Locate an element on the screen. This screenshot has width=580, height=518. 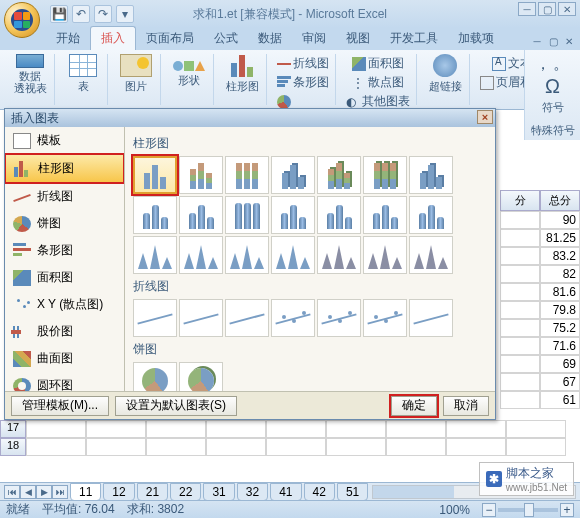
table-icon is located at coordinates (83, 66).